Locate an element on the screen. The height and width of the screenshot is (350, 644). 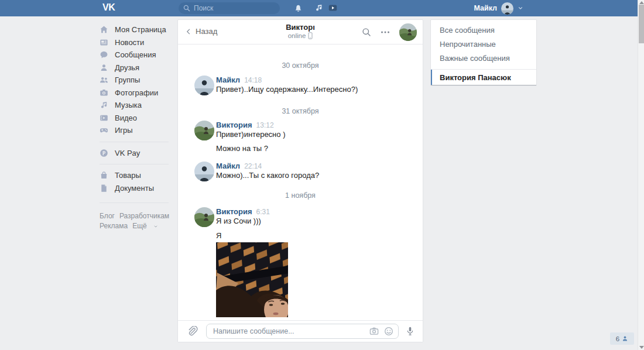
chevron-down-icon is located at coordinates (156, 227).